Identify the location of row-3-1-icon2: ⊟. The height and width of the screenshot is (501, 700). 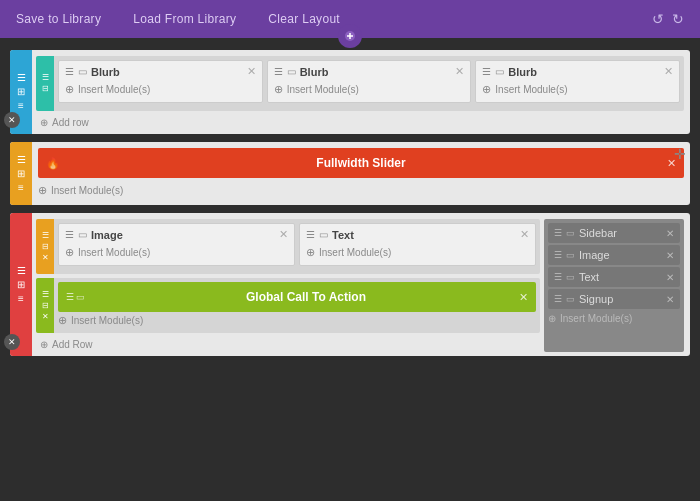
(46, 247).